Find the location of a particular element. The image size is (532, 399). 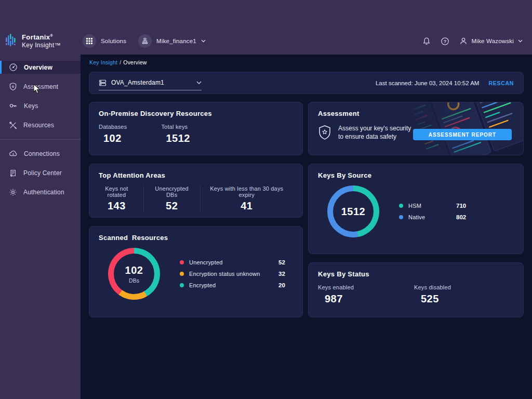

help-icon: ? is located at coordinates (445, 42).